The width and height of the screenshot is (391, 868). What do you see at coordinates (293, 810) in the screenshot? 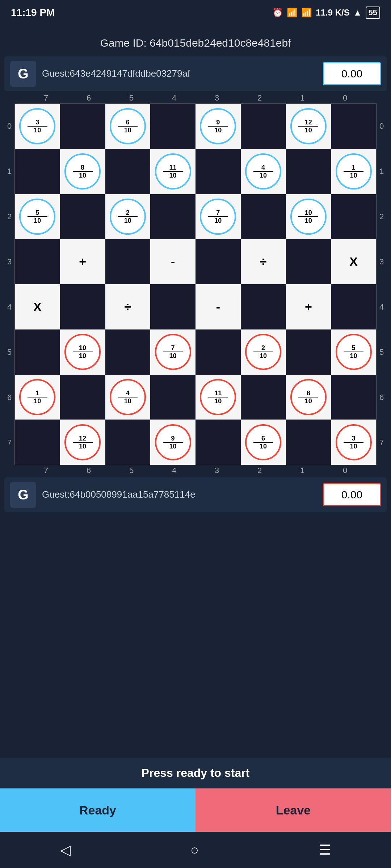
I see `leave-button: Leave` at bounding box center [293, 810].